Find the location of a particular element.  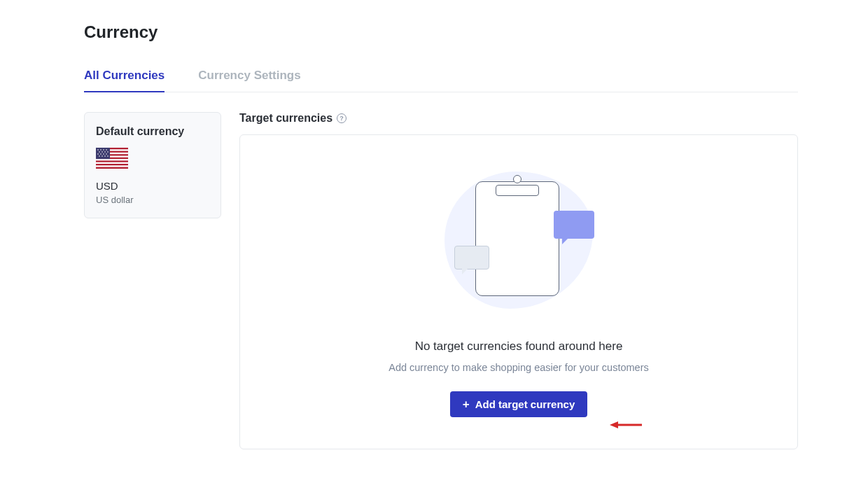

default-currency-code: USD is located at coordinates (153, 186).